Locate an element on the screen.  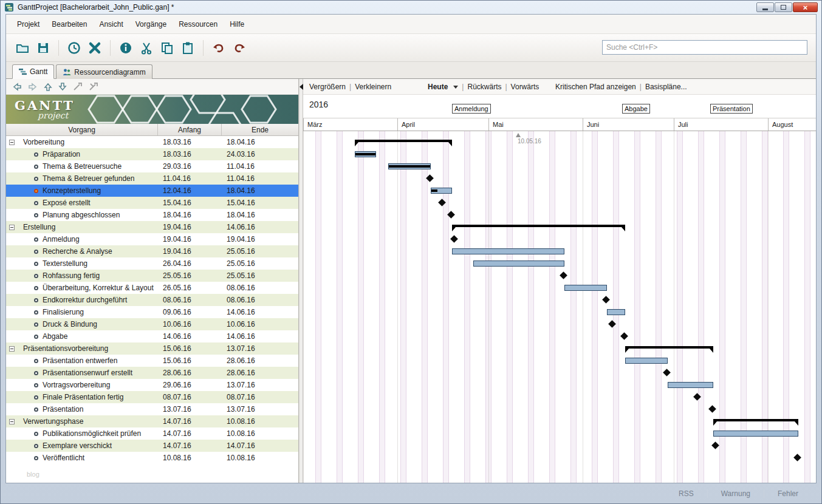
baselines-button: Basispläne... is located at coordinates (666, 87).